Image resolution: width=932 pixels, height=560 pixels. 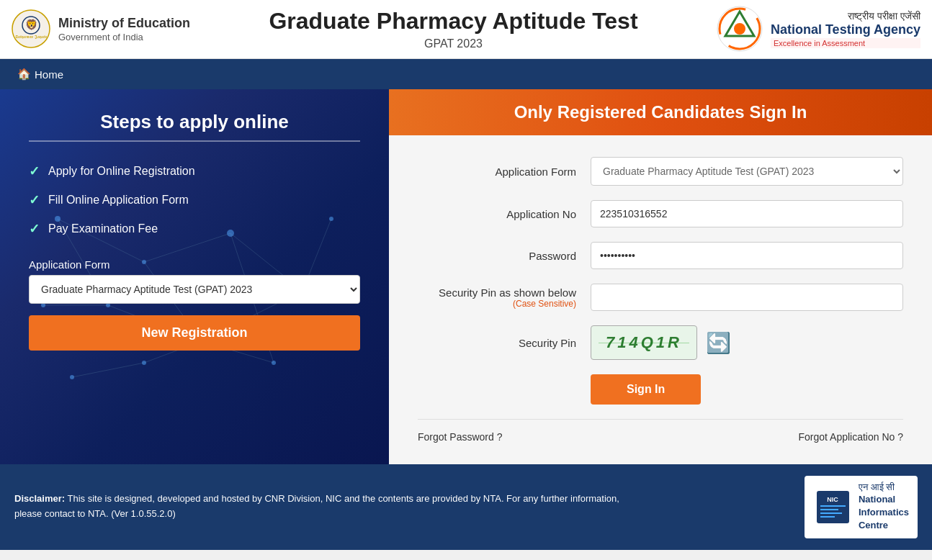 What do you see at coordinates (497, 343) in the screenshot?
I see `captcha-label: Security Pin` at bounding box center [497, 343].